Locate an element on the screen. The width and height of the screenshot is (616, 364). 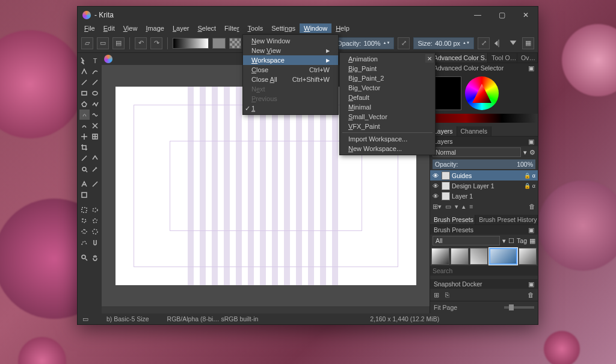
tool-editshape is located at coordinates (84, 71).